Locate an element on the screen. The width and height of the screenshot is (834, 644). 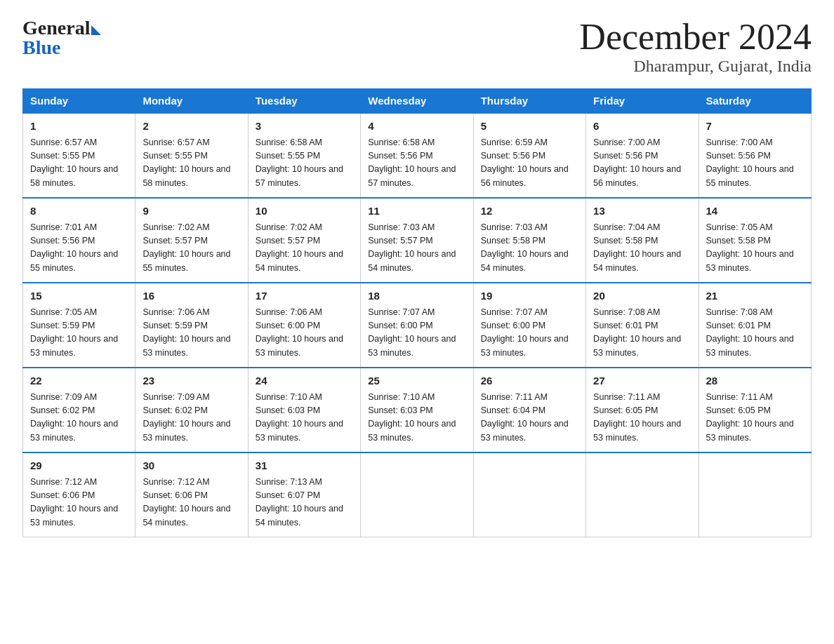
day-number: 10 is located at coordinates (305, 212).